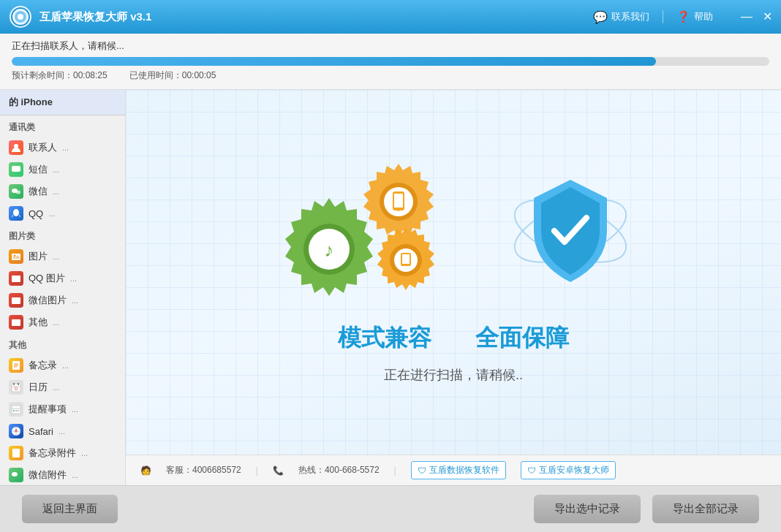 The image size is (781, 532). What do you see at coordinates (390, 61) in the screenshot?
I see `scan-bar: 正在扫描联系人，请稍候... 预计剩余时间：00:08:25 已使用时间：00:…` at bounding box center [390, 61].